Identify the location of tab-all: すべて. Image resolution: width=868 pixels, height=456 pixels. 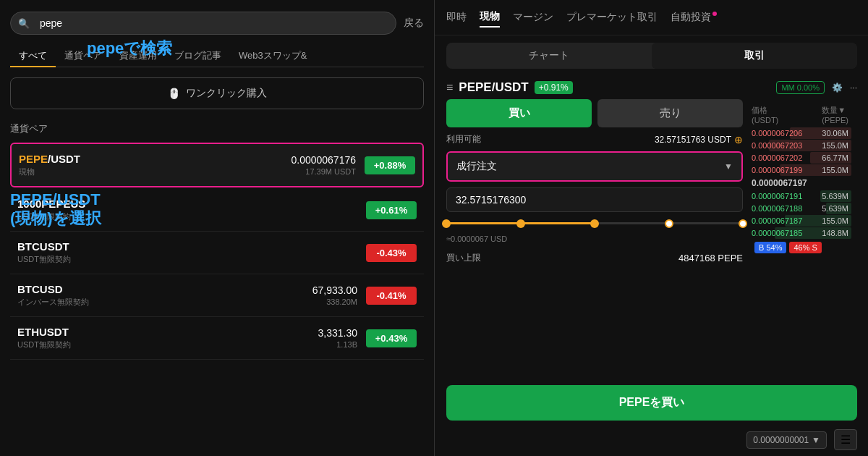
(33, 56).